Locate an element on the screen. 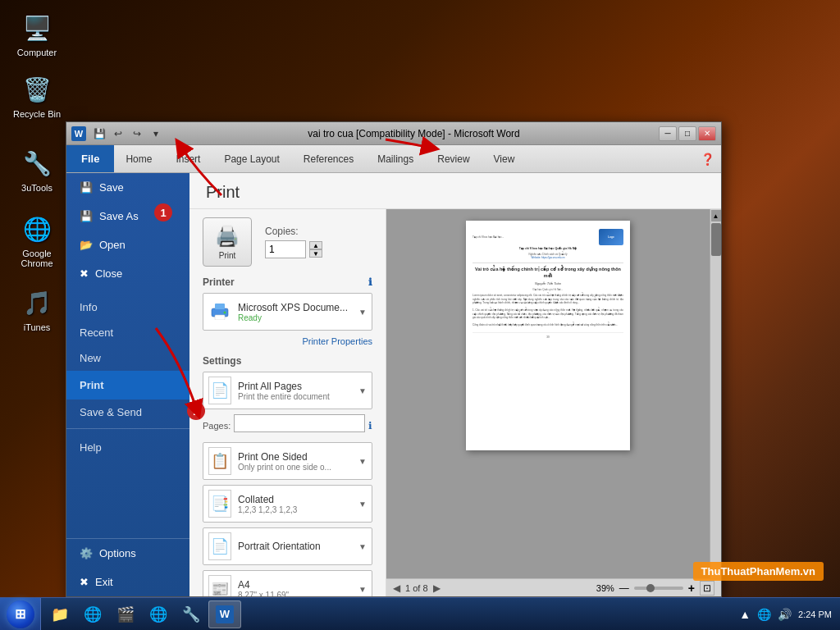  itunes-icon: 🎵 is located at coordinates (37, 303).